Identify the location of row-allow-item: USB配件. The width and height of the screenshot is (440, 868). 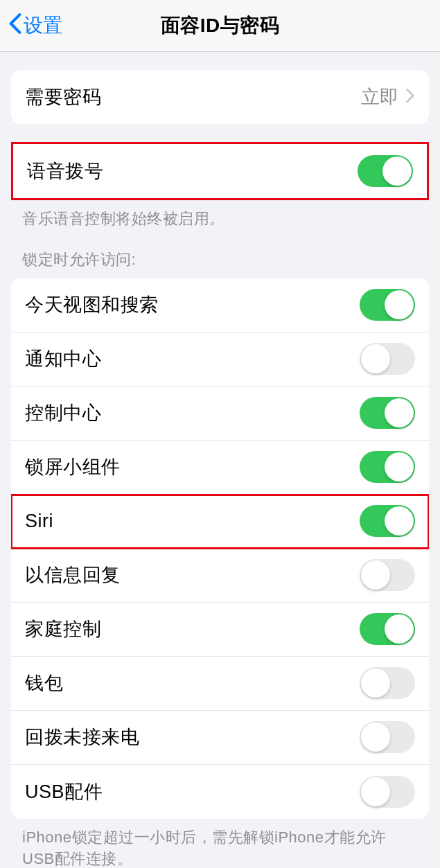
(220, 792).